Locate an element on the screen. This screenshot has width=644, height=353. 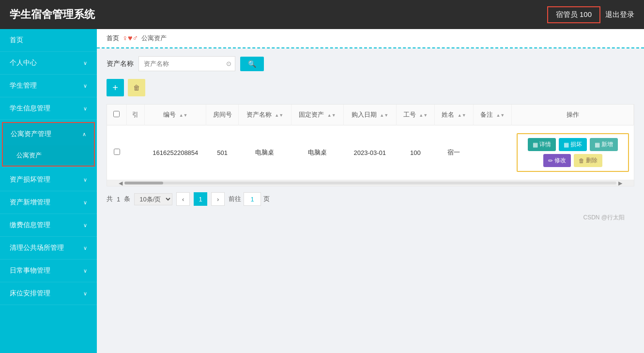
select-all-checkbox is located at coordinates (116, 114).